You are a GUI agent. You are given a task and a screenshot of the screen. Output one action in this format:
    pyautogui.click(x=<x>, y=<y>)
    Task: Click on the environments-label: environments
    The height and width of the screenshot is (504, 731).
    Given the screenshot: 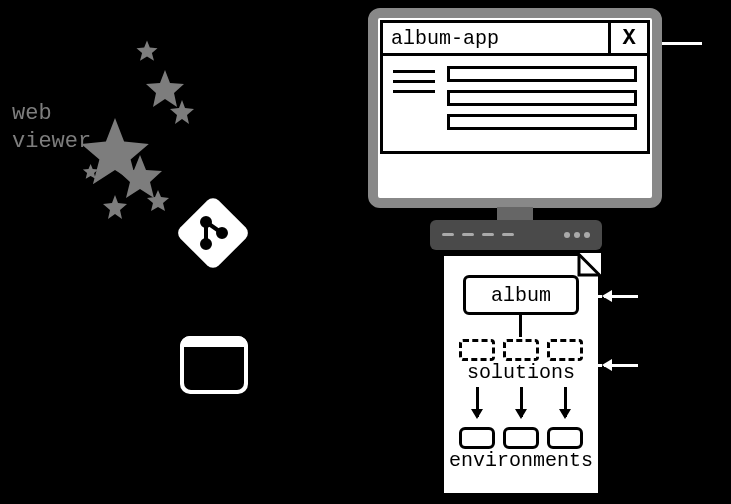 What is the action you would take?
    pyautogui.click(x=521, y=460)
    